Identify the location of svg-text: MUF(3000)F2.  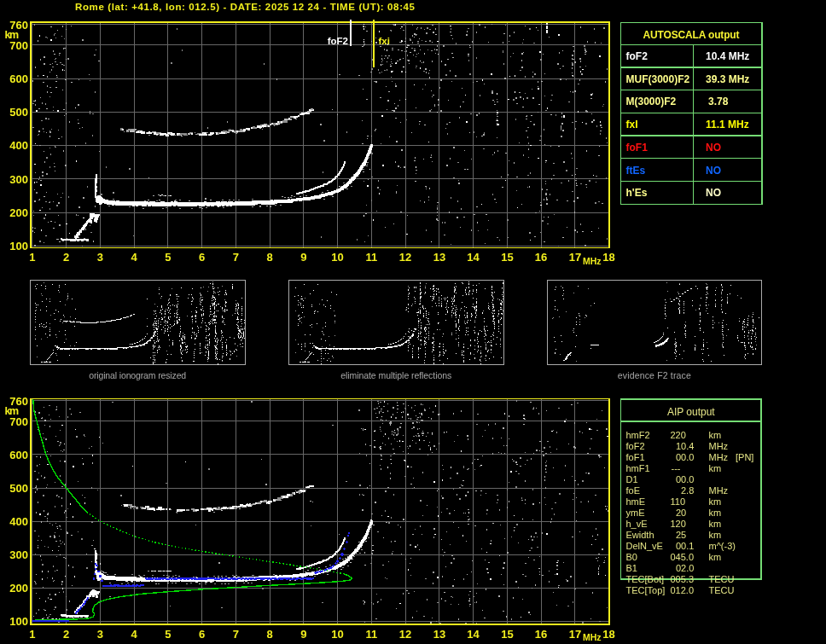
(659, 79).